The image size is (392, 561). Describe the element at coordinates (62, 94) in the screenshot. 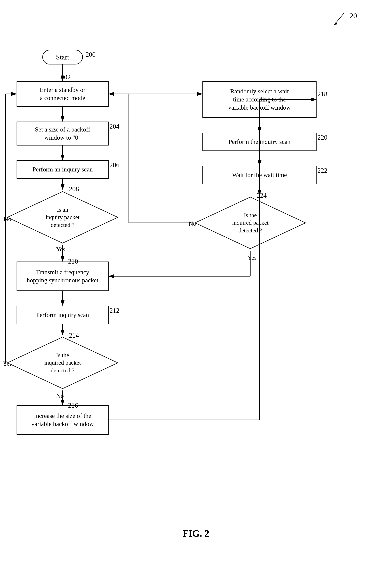

I see `node-202: Enter a standby or a connected mode` at that location.